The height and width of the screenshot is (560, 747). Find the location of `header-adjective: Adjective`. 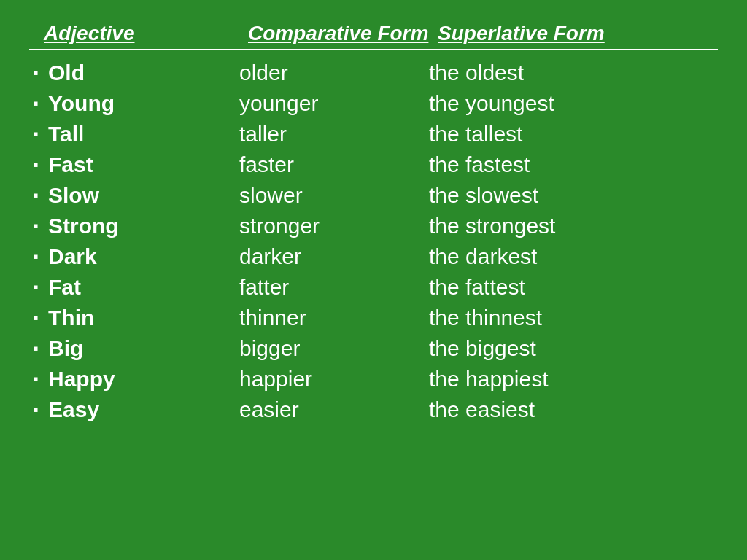

header-adjective: Adjective is located at coordinates (146, 34).